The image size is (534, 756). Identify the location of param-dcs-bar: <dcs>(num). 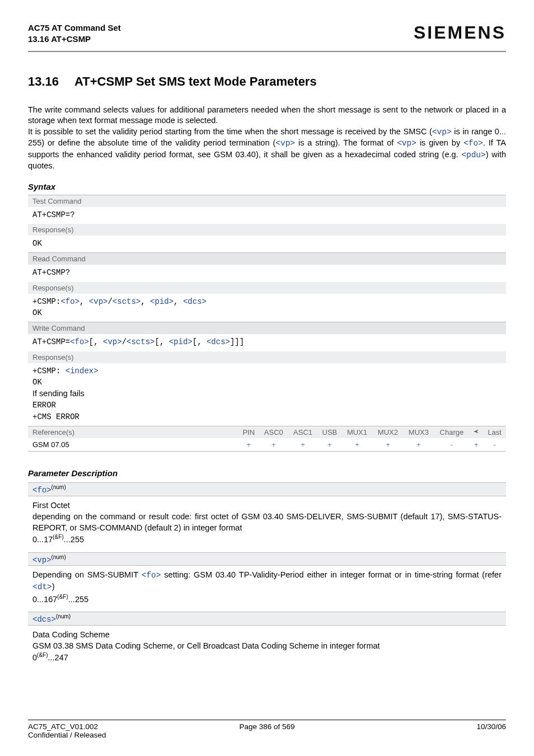
(267, 619).